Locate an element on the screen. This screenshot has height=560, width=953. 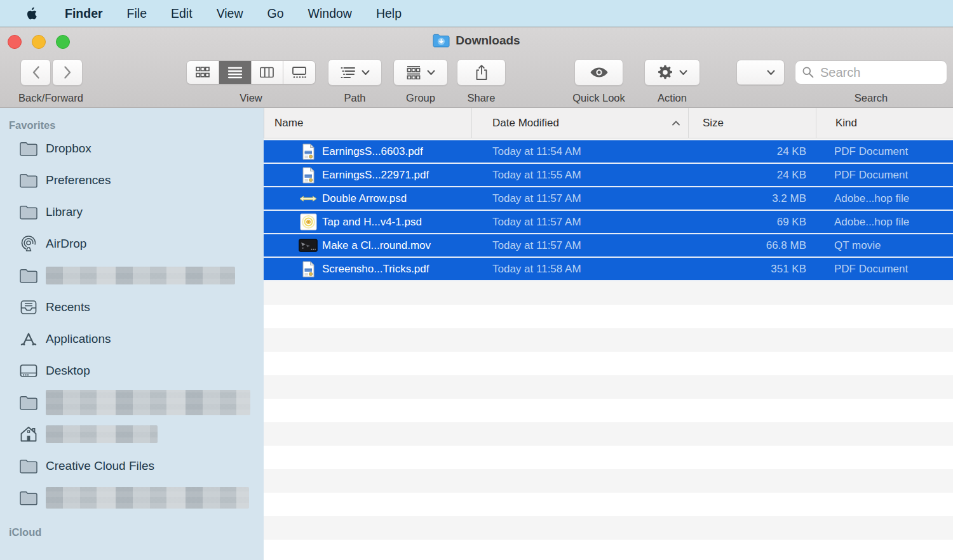
menu-item-edit: Edit is located at coordinates (182, 14).